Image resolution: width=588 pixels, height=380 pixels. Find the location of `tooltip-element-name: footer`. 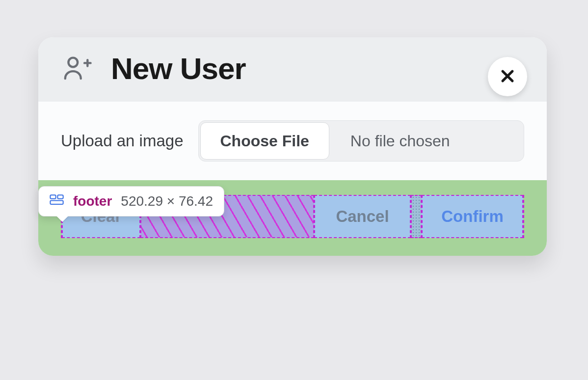

tooltip-element-name: footer is located at coordinates (92, 201).